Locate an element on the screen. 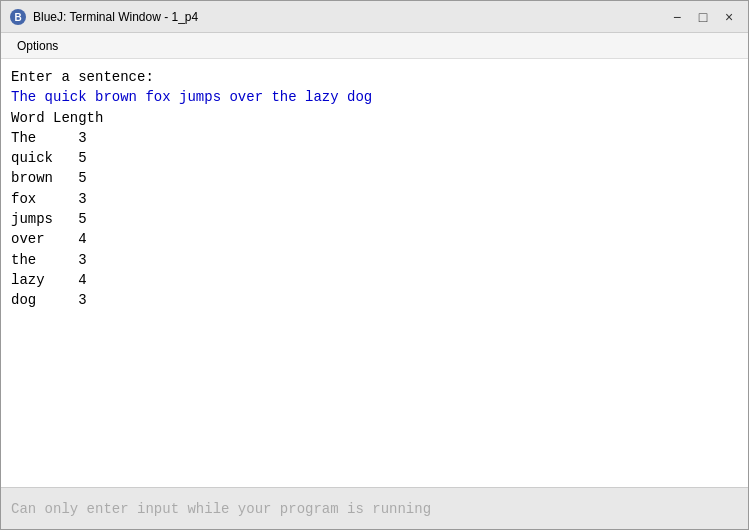  table-row: over 4 is located at coordinates (374, 239).